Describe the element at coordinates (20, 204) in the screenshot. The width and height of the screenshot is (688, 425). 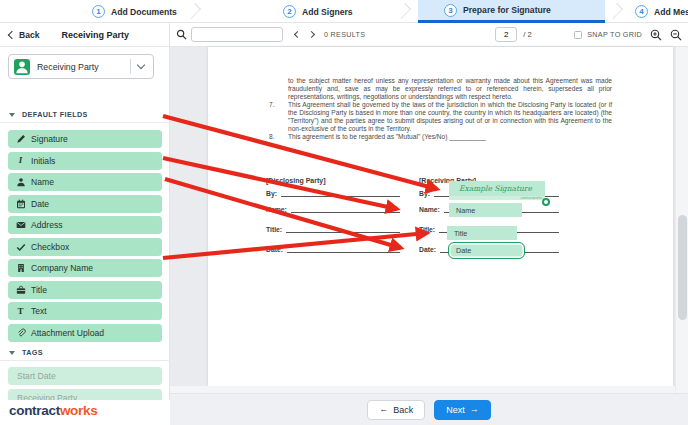
I see `calendar-icon` at that location.